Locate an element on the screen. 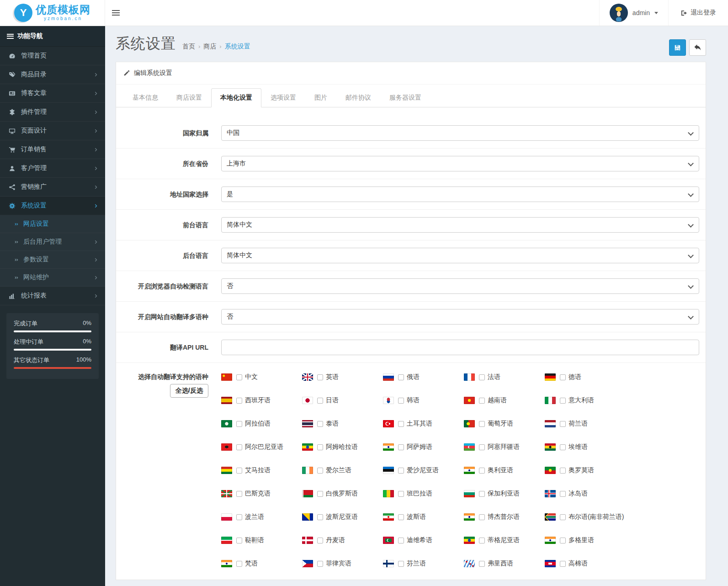 The height and width of the screenshot is (586, 728). sidebar-item-博客文章: 博客文章 is located at coordinates (53, 93).